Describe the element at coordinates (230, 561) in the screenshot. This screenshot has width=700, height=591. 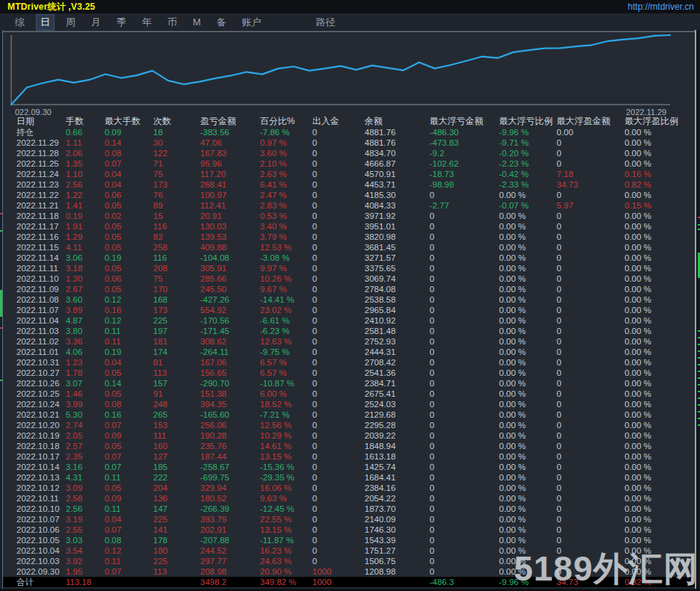
I see `col-pnl: 297.77` at that location.